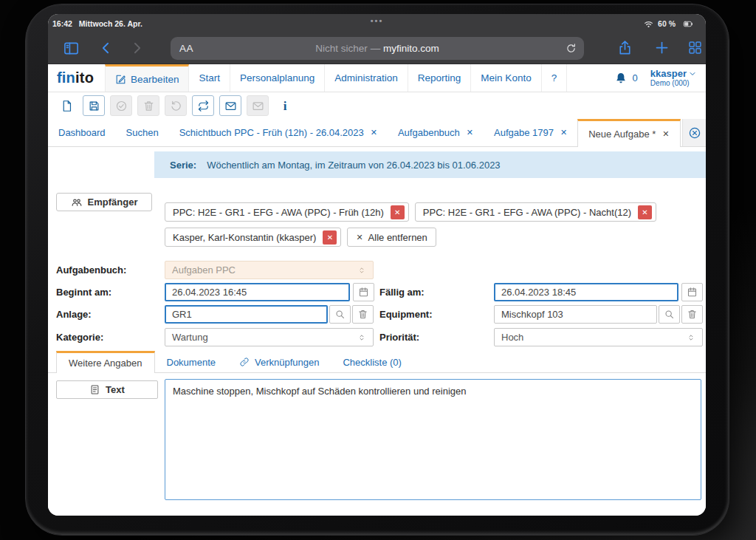 The height and width of the screenshot is (540, 756). I want to click on equipment-search-button, so click(669, 315).